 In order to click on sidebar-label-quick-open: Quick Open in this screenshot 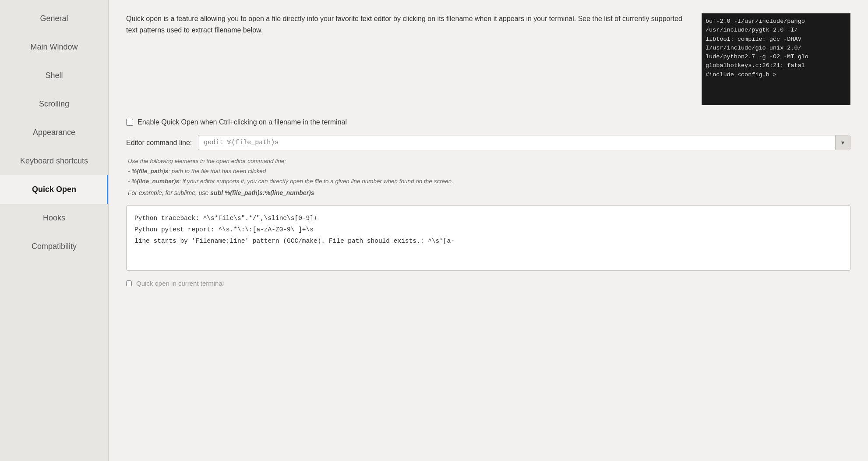, I will do `click(54, 189)`.